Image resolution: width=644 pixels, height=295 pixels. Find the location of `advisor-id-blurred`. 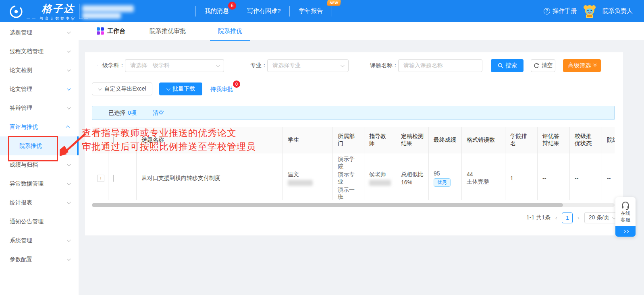

advisor-id-blurred is located at coordinates (380, 183).